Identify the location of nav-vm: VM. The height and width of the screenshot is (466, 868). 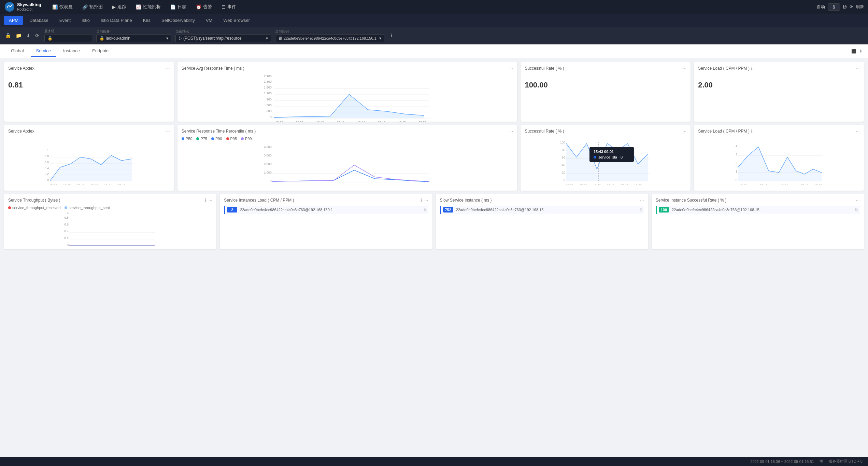
(209, 20).